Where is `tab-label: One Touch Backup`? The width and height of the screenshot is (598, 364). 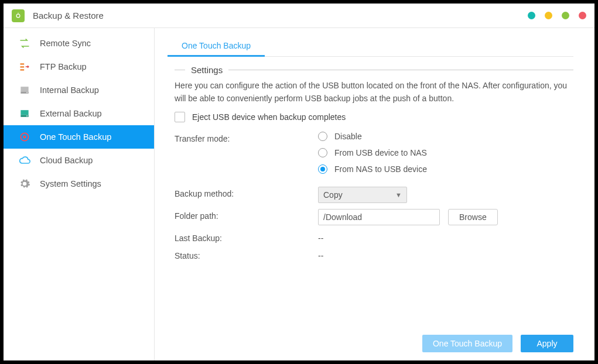
tab-label: One Touch Backup is located at coordinates (216, 46).